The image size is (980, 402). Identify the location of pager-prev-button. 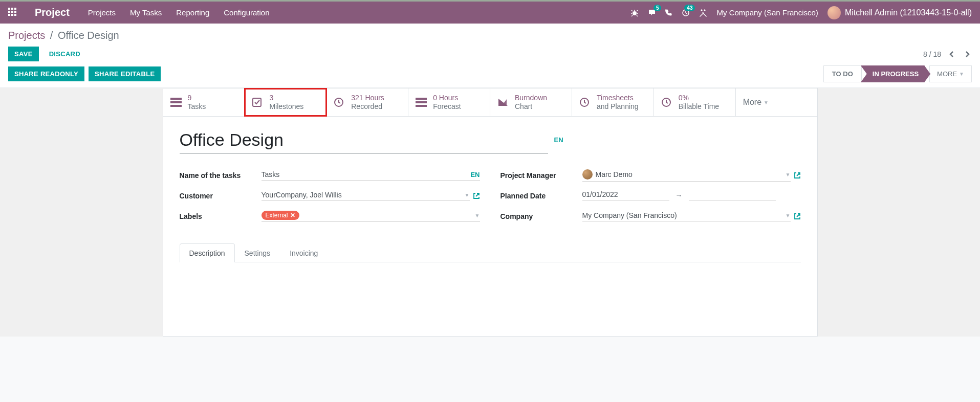
(952, 54).